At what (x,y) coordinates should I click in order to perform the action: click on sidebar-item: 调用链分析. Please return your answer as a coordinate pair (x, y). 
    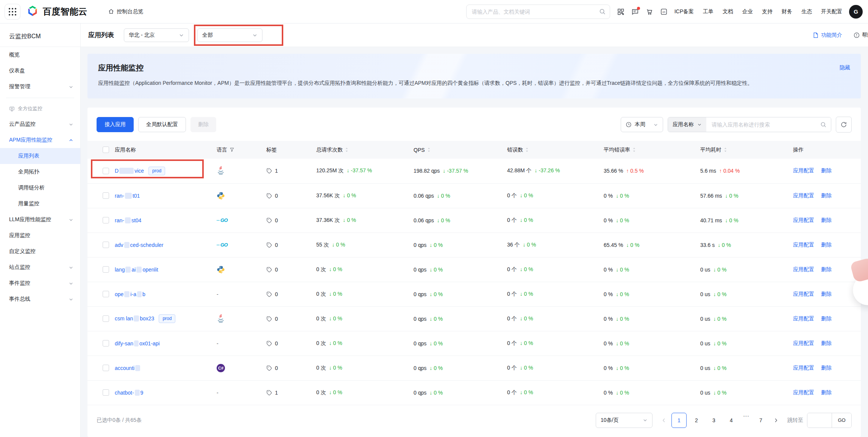
    Looking at the image, I should click on (40, 188).